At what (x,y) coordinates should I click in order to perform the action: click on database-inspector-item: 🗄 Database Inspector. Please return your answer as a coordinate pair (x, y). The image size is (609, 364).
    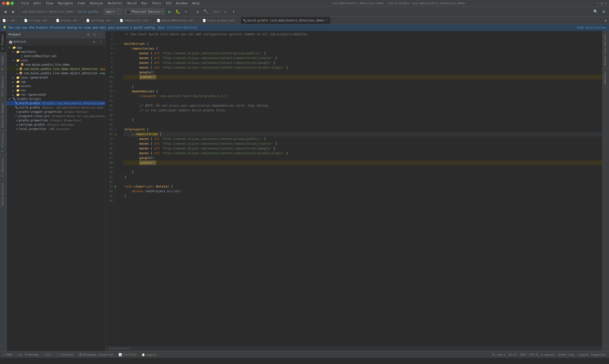
    Looking at the image, I should click on (96, 355).